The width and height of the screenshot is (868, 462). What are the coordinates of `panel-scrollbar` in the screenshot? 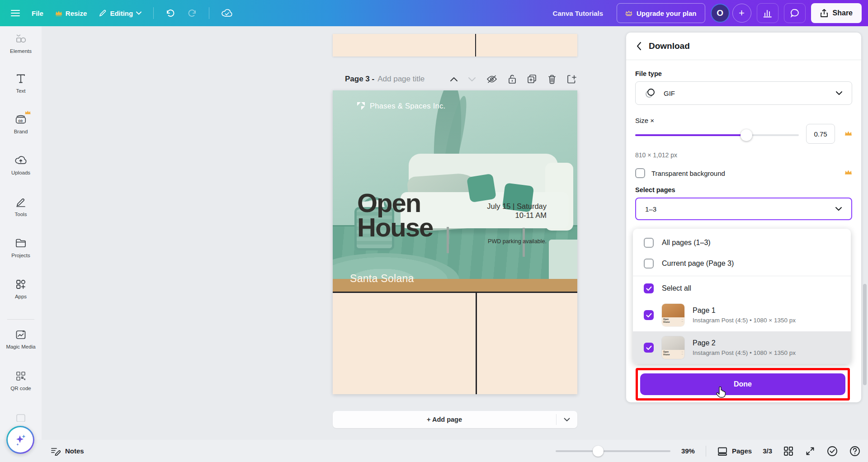 It's located at (865, 335).